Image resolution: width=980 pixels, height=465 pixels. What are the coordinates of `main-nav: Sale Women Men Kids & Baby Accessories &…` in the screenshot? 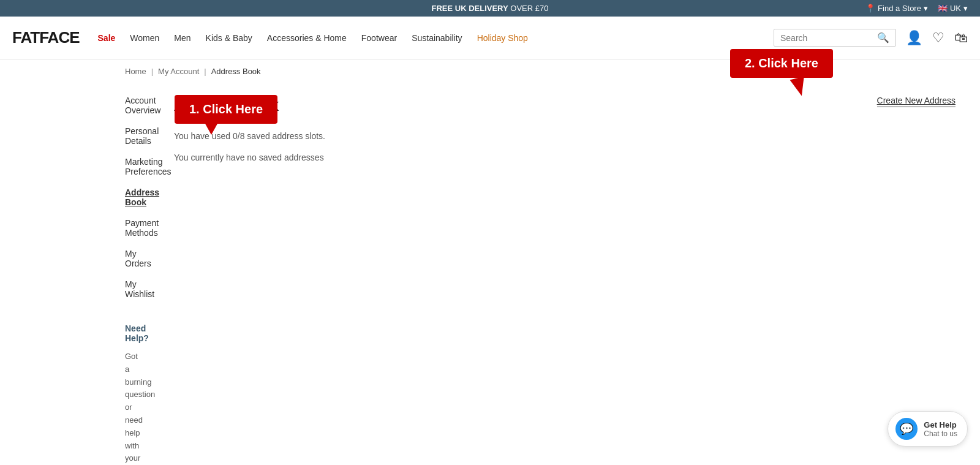 It's located at (436, 38).